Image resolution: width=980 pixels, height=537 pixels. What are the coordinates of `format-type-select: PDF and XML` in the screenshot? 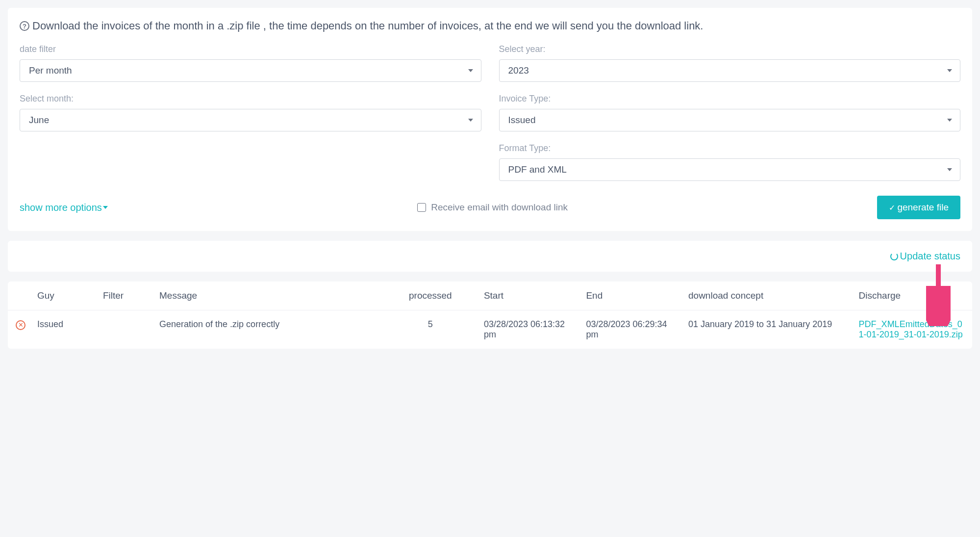 It's located at (730, 170).